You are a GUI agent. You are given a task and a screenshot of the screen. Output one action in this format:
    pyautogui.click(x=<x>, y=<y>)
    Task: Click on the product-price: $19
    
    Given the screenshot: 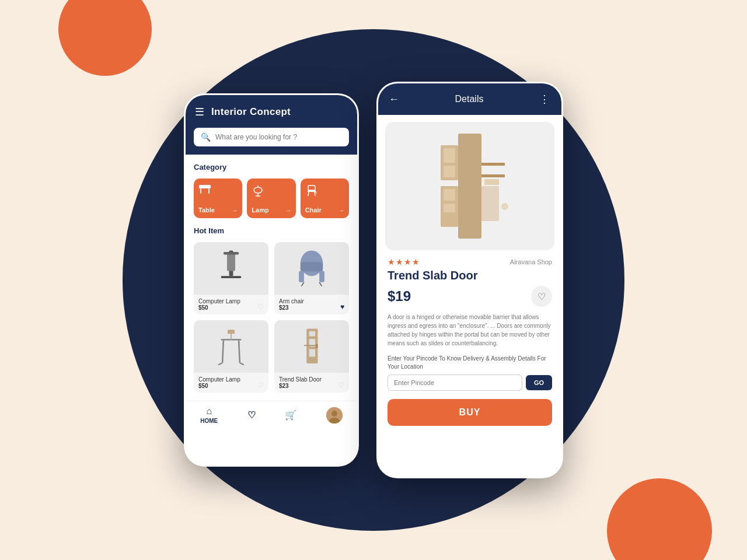 What is the action you would take?
    pyautogui.click(x=399, y=296)
    